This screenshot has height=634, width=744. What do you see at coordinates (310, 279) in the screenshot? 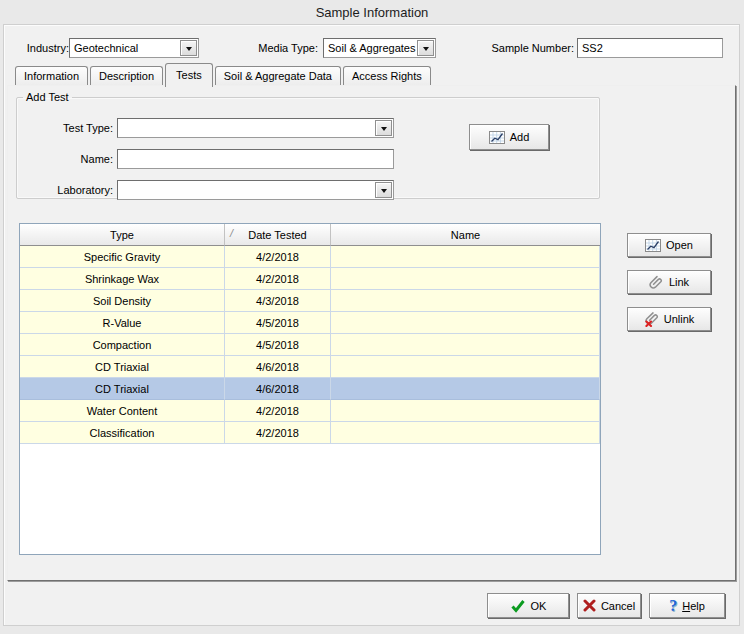
I see `table-row: Shrinkage Wax 4/2/2018` at bounding box center [310, 279].